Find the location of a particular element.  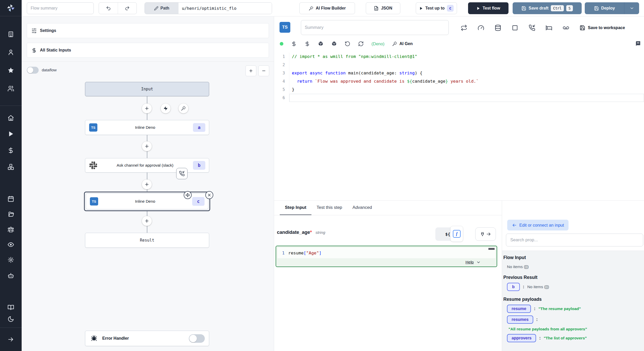

user-group-icon is located at coordinates (11, 89).